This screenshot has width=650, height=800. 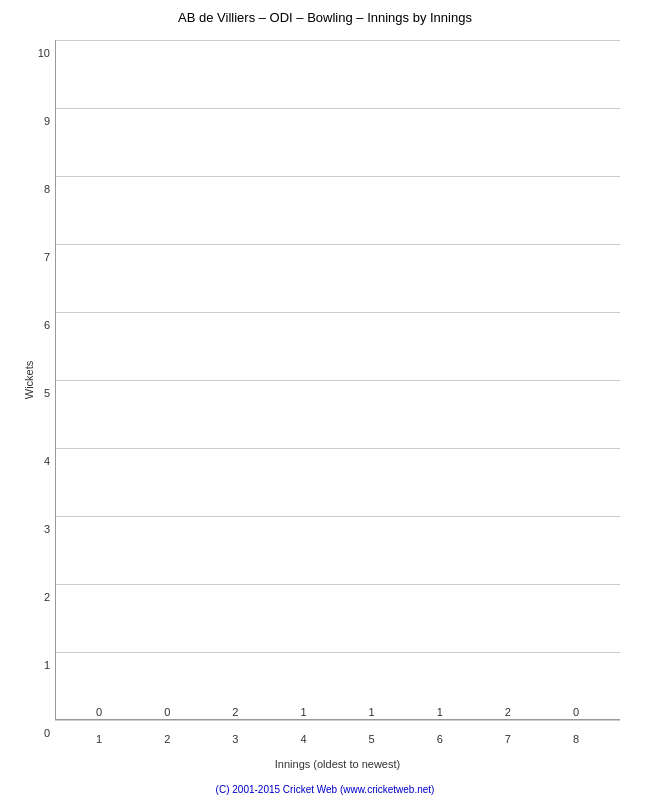 I want to click on x-tick-label: 4, so click(x=303, y=739).